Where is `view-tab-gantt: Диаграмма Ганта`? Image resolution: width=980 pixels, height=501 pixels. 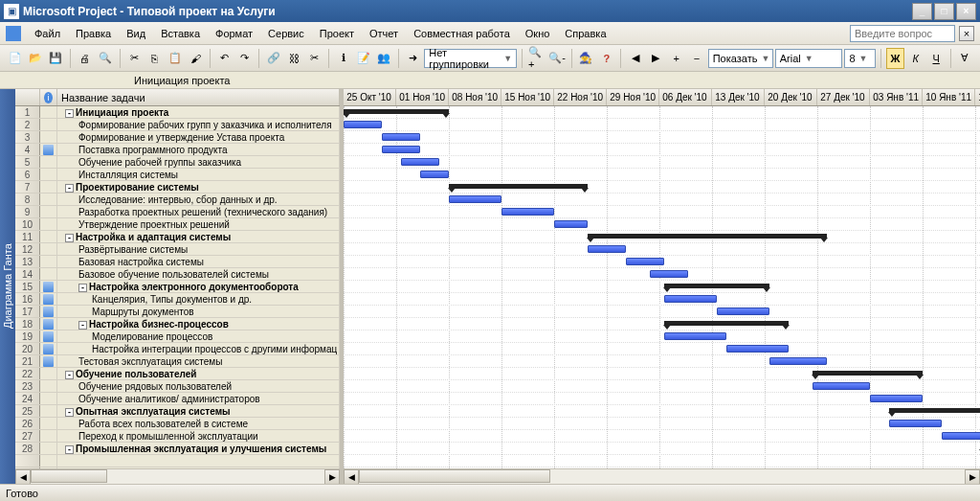 view-tab-gantt: Диаграмма Ганта is located at coordinates (8, 286).